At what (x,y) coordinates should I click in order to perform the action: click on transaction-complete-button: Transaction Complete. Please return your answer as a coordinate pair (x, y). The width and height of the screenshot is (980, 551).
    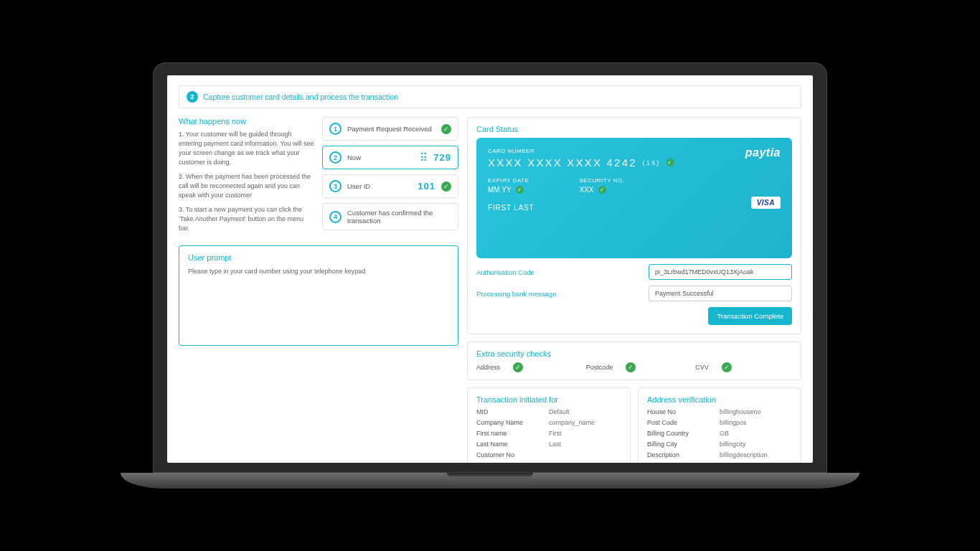
    Looking at the image, I should click on (750, 316).